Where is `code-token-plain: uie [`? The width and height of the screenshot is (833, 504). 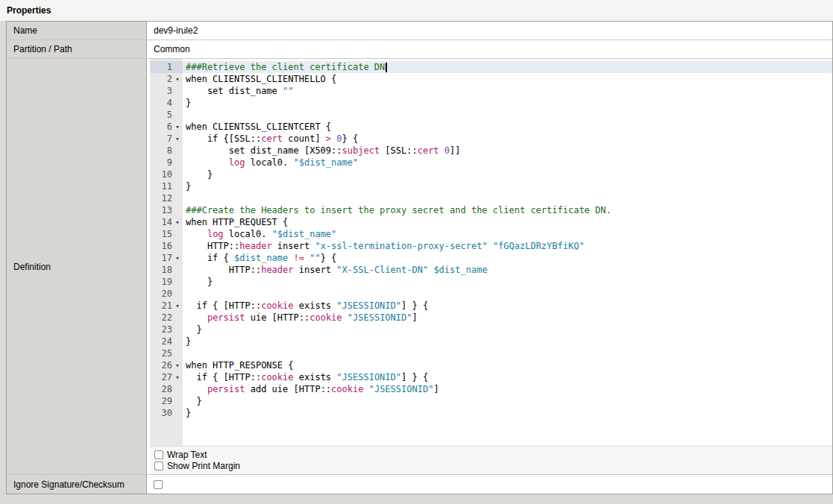 code-token-plain: uie [ is located at coordinates (261, 318).